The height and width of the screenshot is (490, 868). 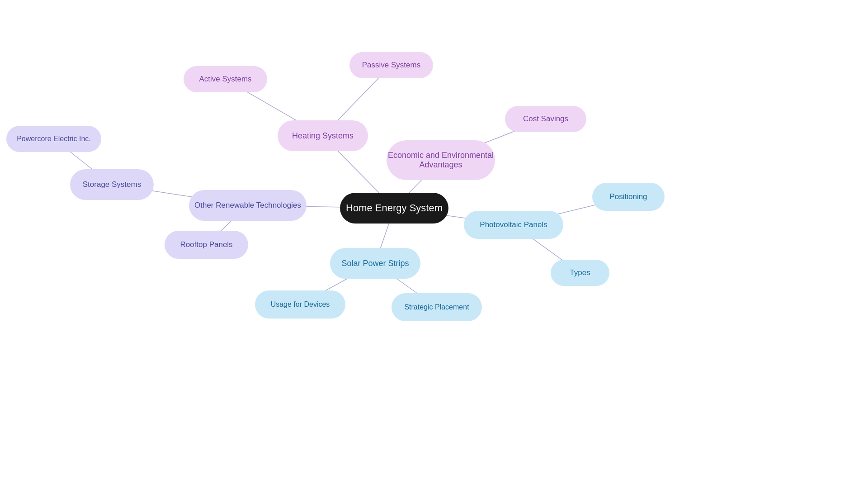 I want to click on passive-systems-node: Passive Systems, so click(x=392, y=65).